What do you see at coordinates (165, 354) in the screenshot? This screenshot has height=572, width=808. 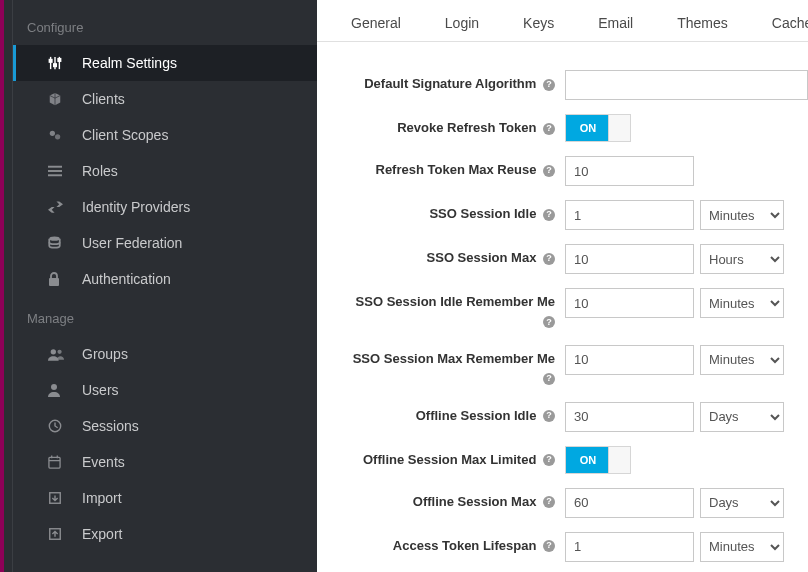 I see `sidebar-item-groups: Groups` at bounding box center [165, 354].